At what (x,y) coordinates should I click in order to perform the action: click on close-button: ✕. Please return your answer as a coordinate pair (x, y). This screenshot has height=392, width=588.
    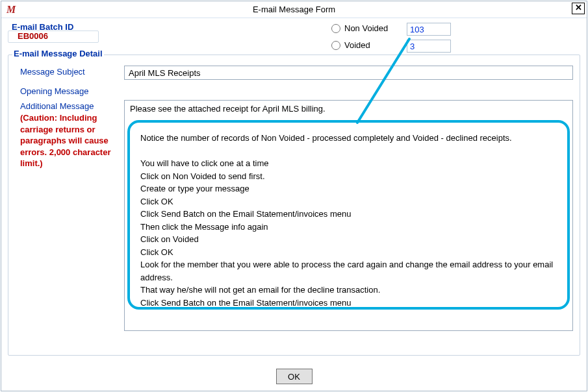
    Looking at the image, I should click on (578, 8).